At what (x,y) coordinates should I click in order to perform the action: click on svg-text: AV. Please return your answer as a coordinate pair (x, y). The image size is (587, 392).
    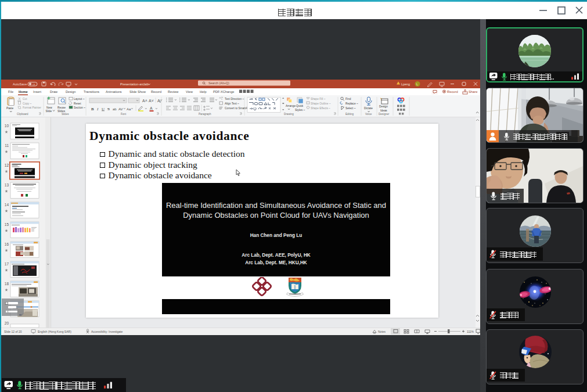
    Looking at the image, I should click on (121, 109).